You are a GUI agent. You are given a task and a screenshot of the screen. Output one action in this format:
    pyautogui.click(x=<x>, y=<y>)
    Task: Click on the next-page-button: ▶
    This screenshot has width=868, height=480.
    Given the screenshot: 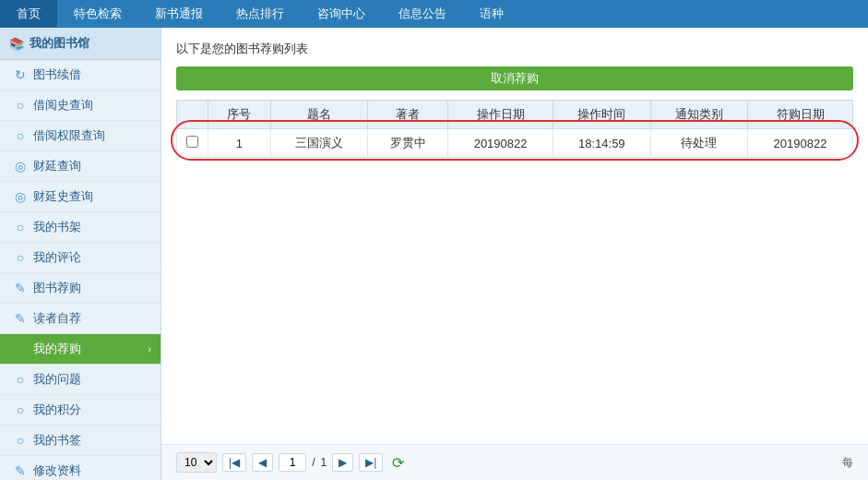 What is the action you would take?
    pyautogui.click(x=343, y=462)
    